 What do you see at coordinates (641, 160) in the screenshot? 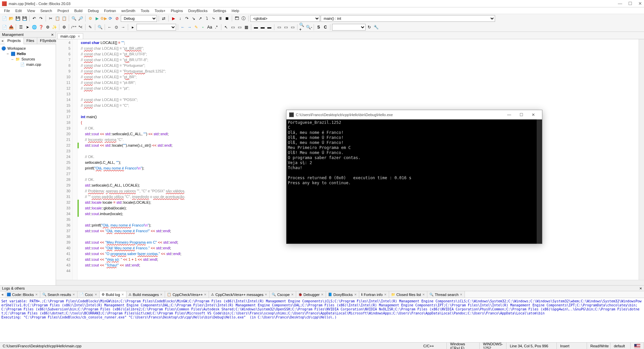
I see `vertical-scrollbar` at bounding box center [641, 160].